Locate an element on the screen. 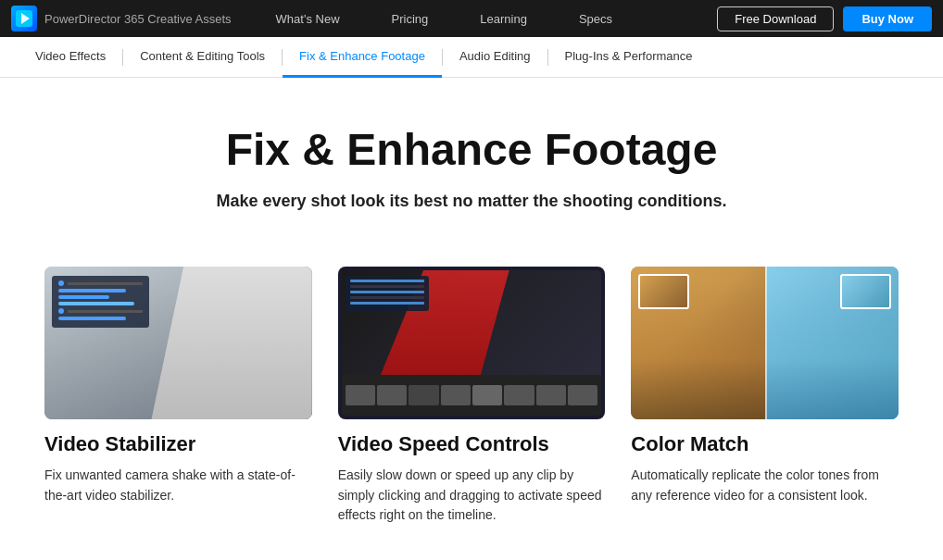 The height and width of the screenshot is (560, 943). brand-name: PowerDirector 365 Creative Assets is located at coordinates (138, 19).